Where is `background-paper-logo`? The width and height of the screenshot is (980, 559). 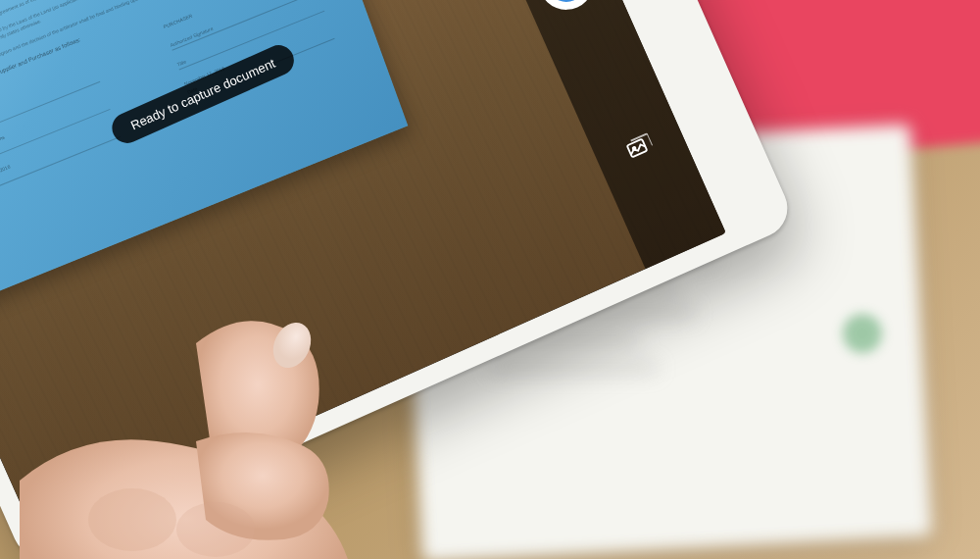
background-paper-logo is located at coordinates (862, 333).